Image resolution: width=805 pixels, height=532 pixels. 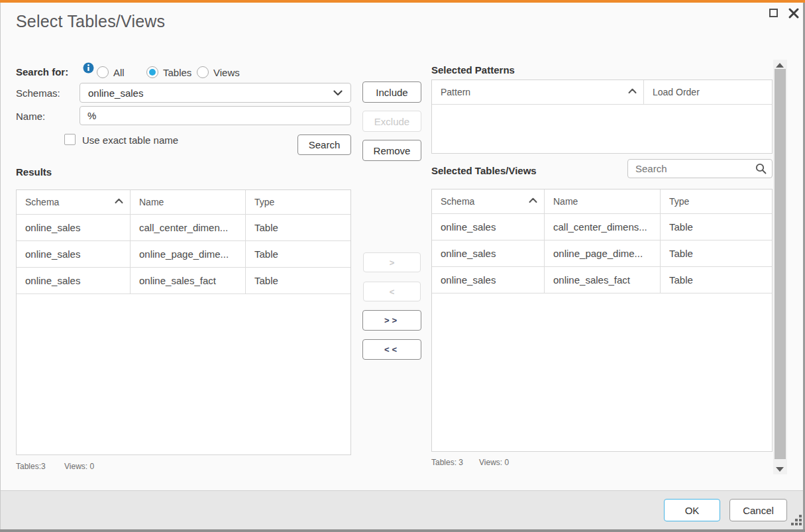 What do you see at coordinates (392, 321) in the screenshot?
I see `move-all-right-button: >>` at bounding box center [392, 321].